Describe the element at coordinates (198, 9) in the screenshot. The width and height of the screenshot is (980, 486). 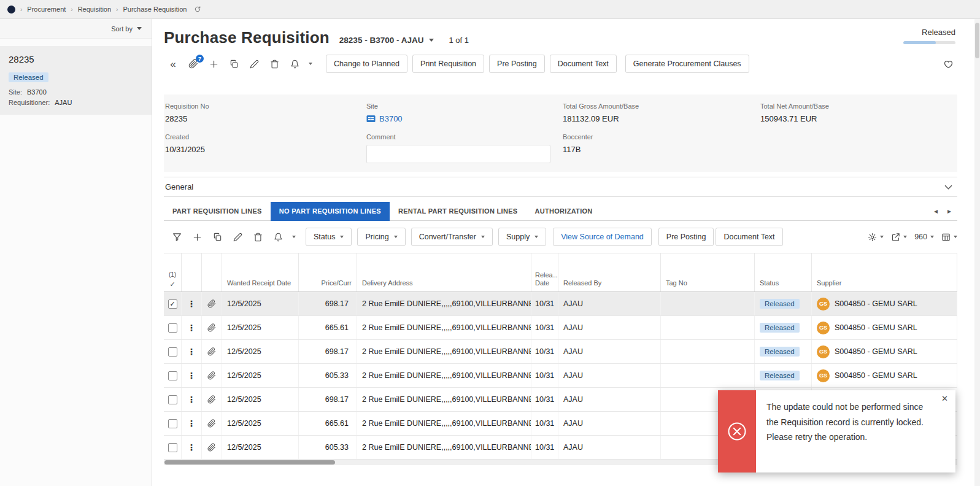
I see `refresh-icon` at that location.